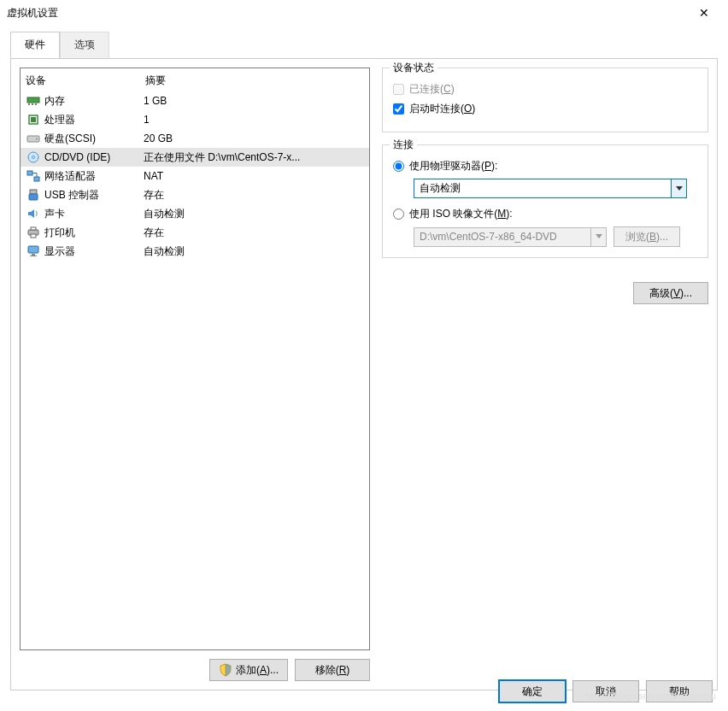  Describe the element at coordinates (606, 691) in the screenshot. I see `cancel-button: 取消` at that location.